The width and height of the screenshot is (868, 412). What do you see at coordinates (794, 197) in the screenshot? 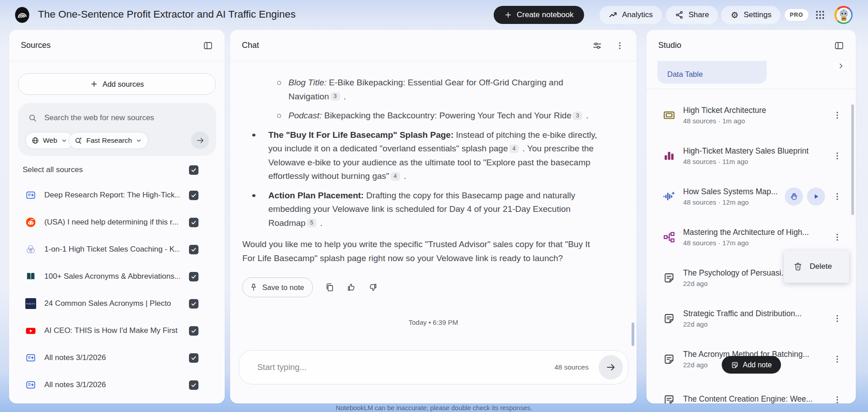
I see `interactive-mode-button` at bounding box center [794, 197].